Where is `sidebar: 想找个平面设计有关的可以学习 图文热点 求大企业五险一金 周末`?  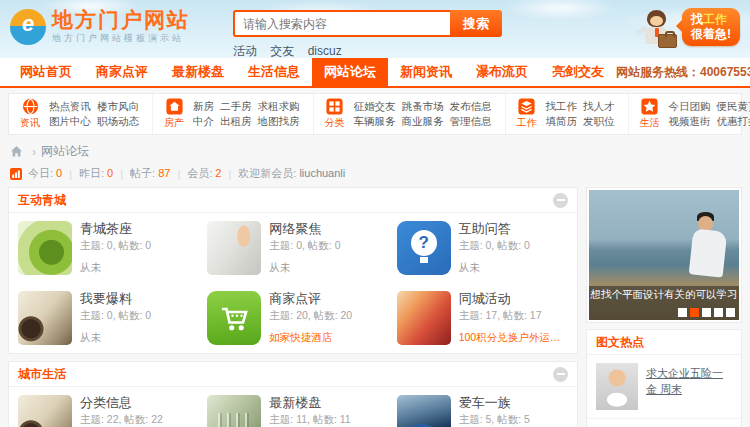
sidebar: 想找个平面设计有关的可以学习 图文热点 求大企业五险一金 周末 is located at coordinates (664, 307).